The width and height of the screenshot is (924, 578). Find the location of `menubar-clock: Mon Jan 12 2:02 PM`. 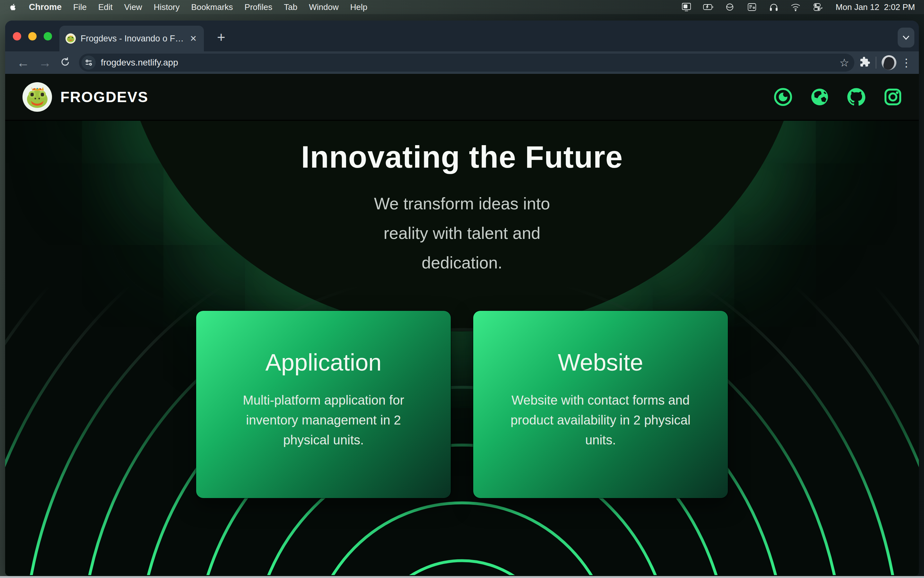

menubar-clock: Mon Jan 12 2:02 PM is located at coordinates (875, 7).